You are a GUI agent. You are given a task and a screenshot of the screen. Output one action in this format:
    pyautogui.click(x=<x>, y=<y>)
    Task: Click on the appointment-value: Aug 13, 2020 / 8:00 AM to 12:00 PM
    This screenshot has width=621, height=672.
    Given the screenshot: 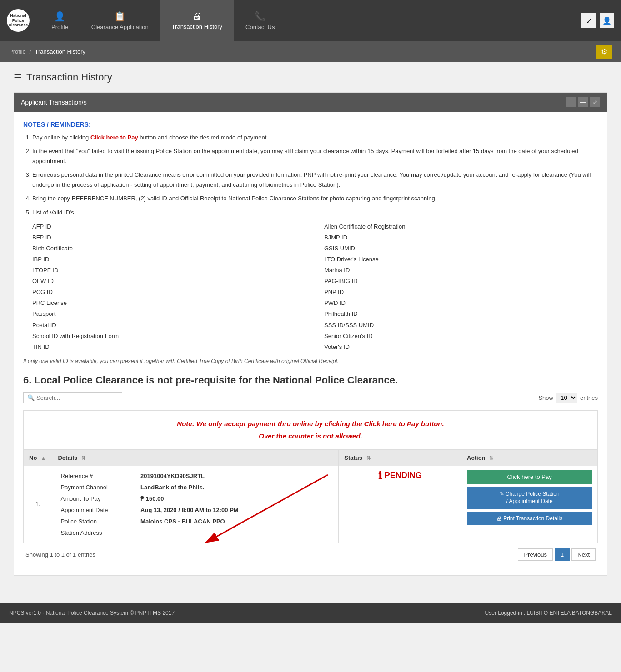 What is the action you would take?
    pyautogui.click(x=235, y=510)
    